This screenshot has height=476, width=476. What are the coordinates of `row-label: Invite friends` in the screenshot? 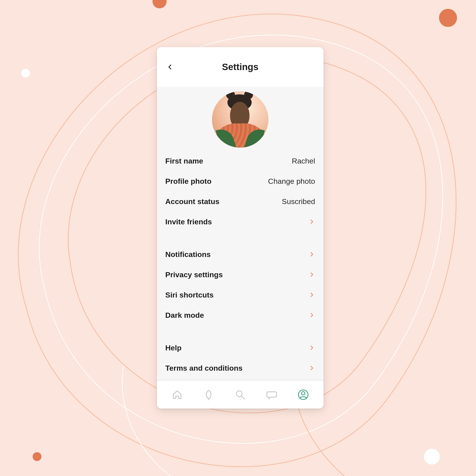 It's located at (189, 222).